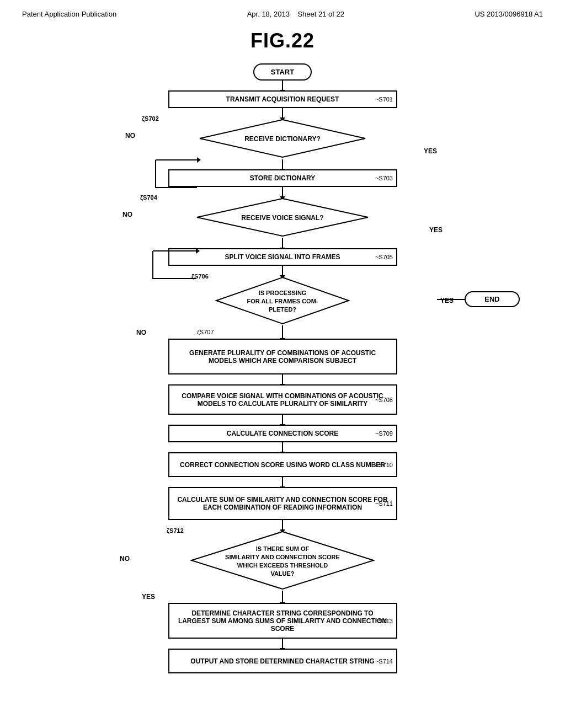 Image resolution: width=565 pixels, height=728 pixels. I want to click on svg-text: VALUE?, so click(282, 574).